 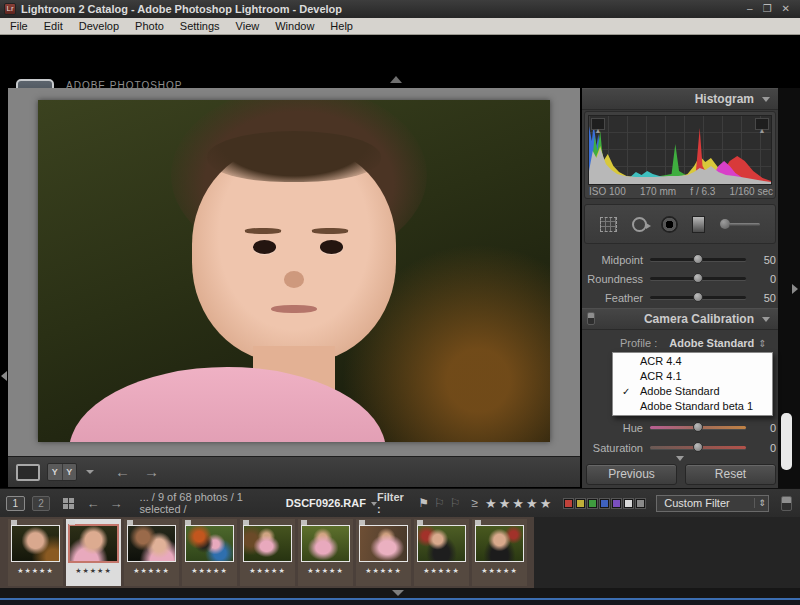 What do you see at coordinates (150, 26) in the screenshot?
I see `menu-photo: Photo` at bounding box center [150, 26].